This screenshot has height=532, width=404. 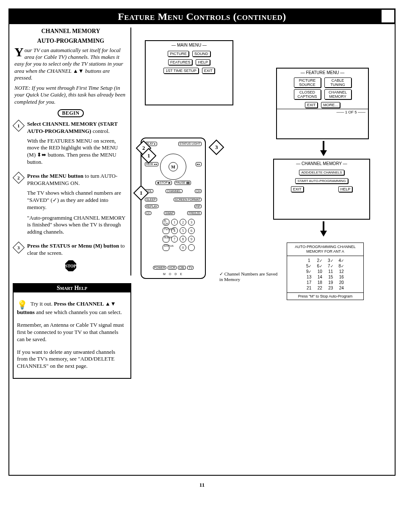 What do you see at coordinates (174, 231) in the screenshot?
I see `remote-key: 4` at bounding box center [174, 231].